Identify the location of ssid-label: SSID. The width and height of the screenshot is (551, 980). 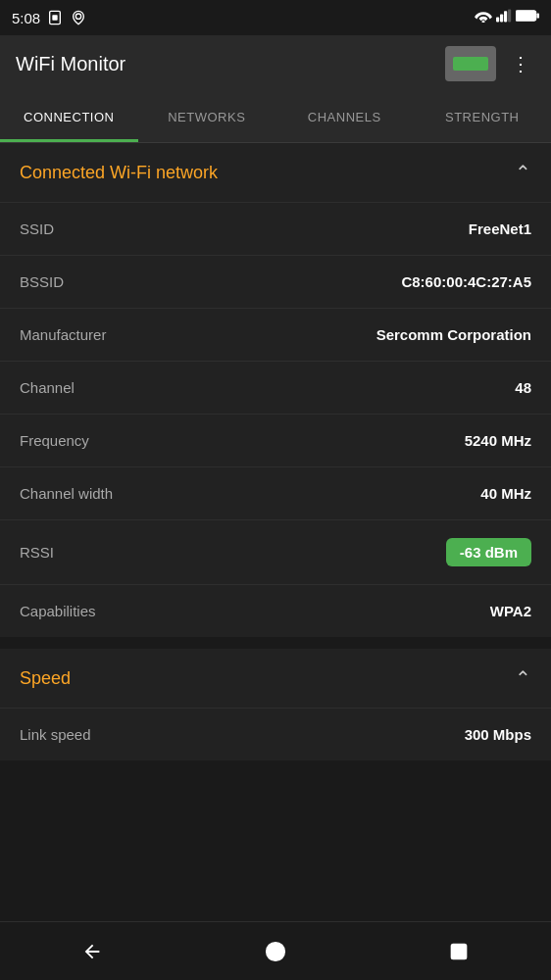
(37, 229).